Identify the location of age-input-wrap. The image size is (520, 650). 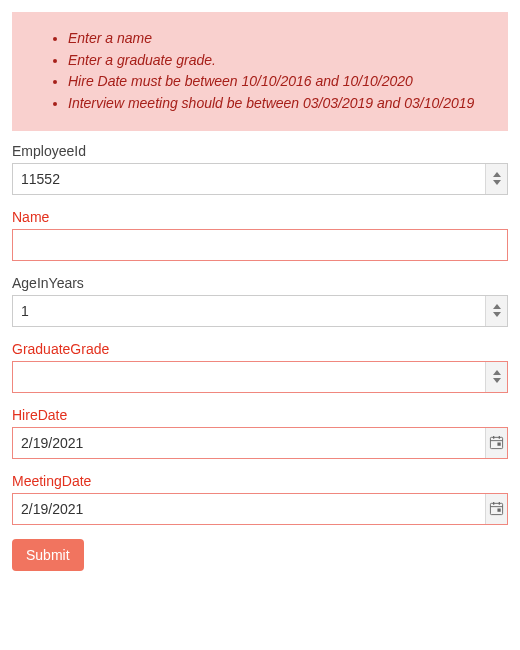
(260, 311).